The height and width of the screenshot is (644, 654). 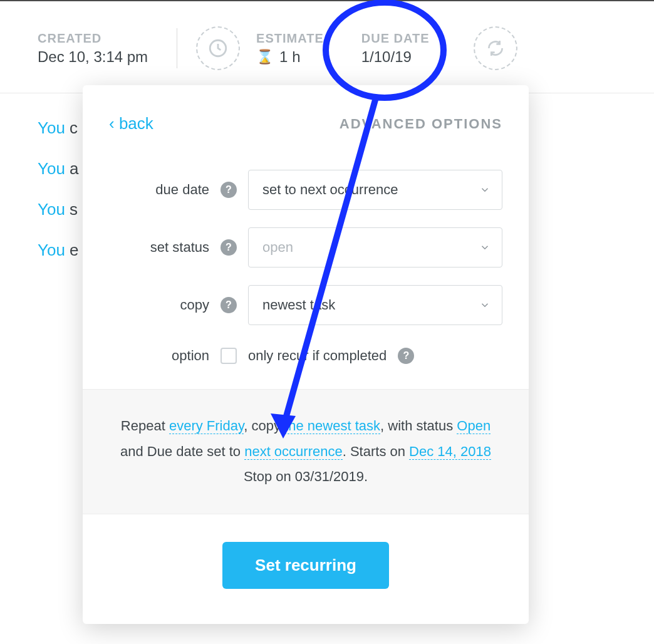 I want to click on copy-select: newest task, so click(x=375, y=305).